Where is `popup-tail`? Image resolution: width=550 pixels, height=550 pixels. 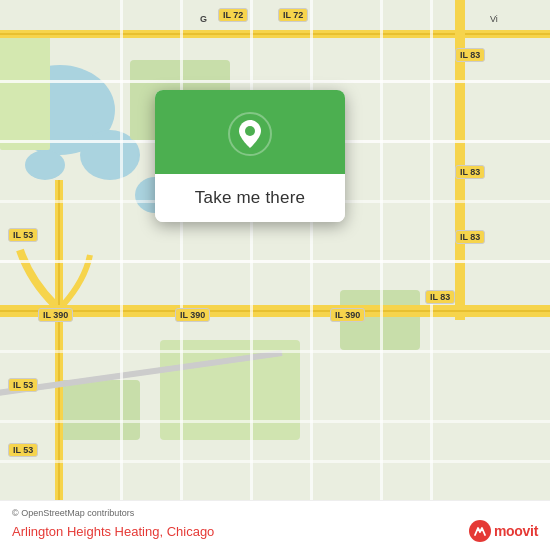
popup-tail is located at coordinates (250, 222).